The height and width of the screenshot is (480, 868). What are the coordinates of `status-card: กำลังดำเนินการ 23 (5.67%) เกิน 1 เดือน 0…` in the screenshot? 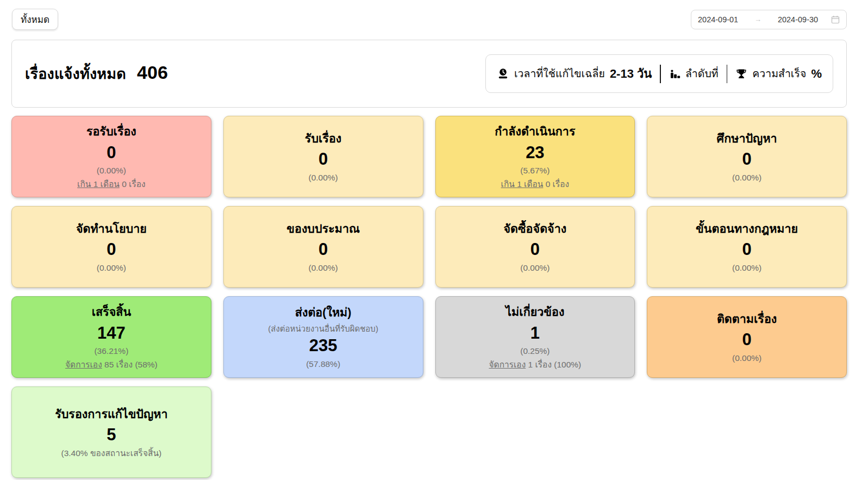 It's located at (535, 157).